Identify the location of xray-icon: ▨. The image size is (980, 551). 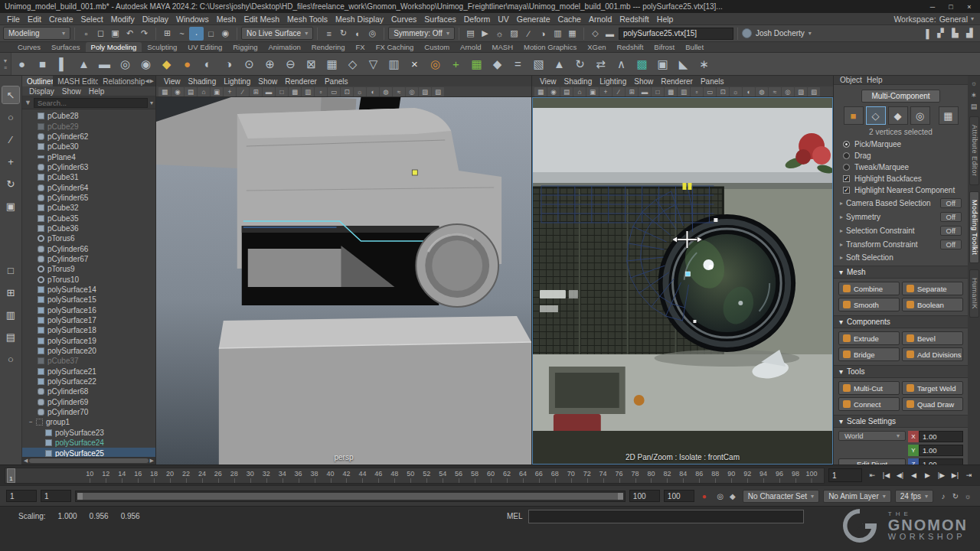
(425, 92).